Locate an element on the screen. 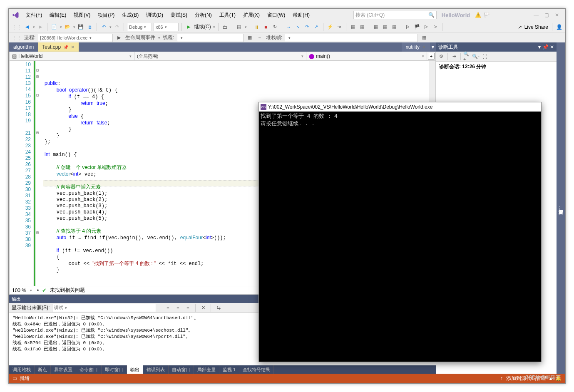 This screenshot has height=392, width=574. continue-icon: ▶ is located at coordinates (189, 27).